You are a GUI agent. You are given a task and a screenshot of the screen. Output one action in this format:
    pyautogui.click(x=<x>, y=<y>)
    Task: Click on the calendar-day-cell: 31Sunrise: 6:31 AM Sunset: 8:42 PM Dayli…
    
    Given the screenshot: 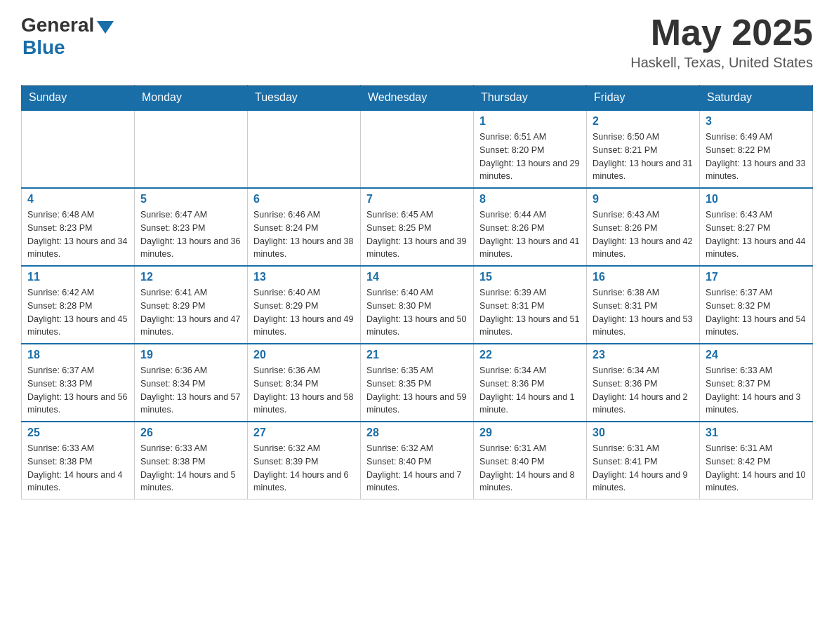 What is the action you would take?
    pyautogui.click(x=757, y=460)
    